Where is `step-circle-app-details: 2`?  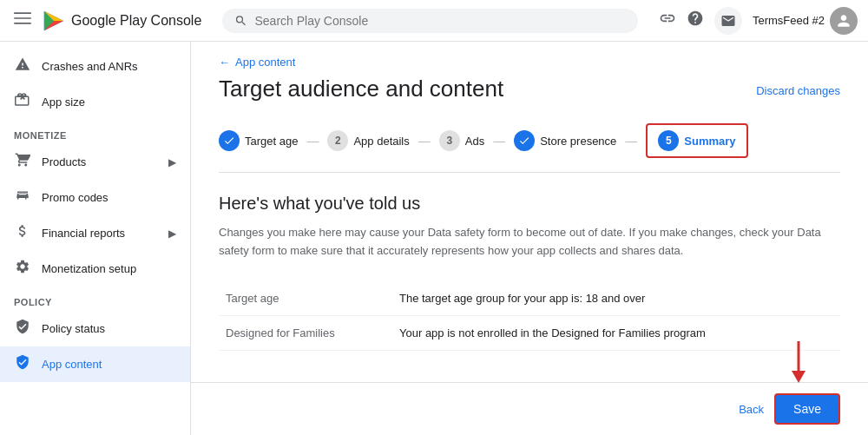 step-circle-app-details: 2 is located at coordinates (338, 141).